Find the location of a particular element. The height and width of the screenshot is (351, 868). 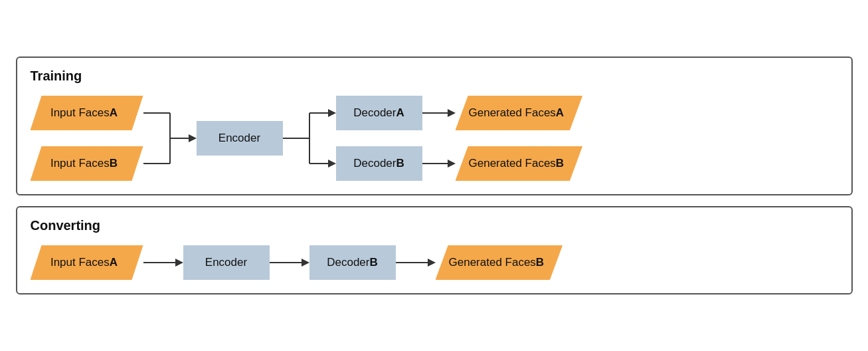

merge-lines-left is located at coordinates (170, 138).